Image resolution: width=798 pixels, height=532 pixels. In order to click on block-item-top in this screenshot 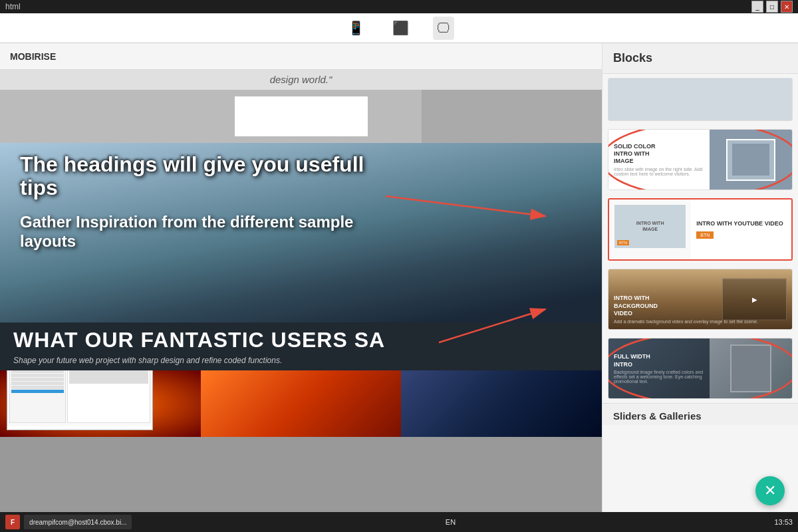, I will do `click(700, 100)`.